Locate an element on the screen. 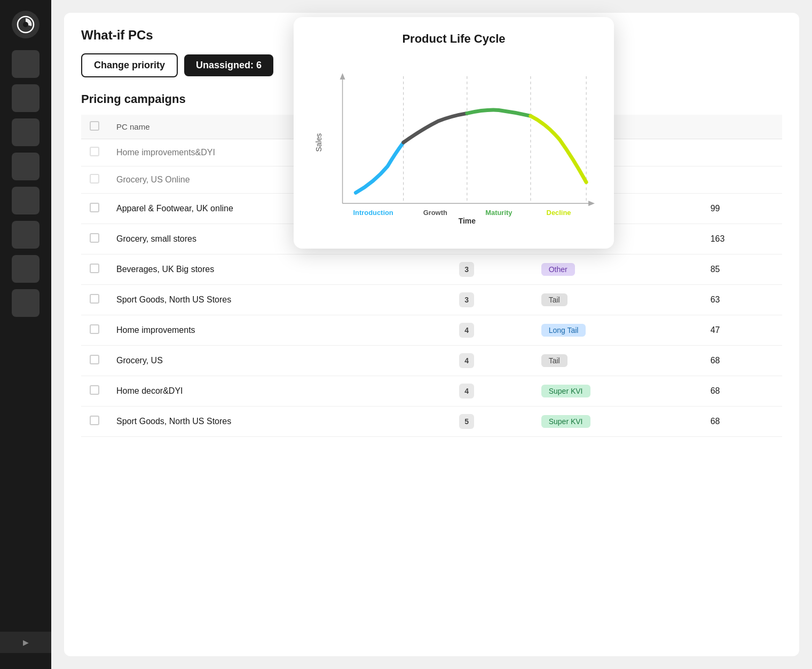 The width and height of the screenshot is (812, 669). svg-text: Time is located at coordinates (467, 221).